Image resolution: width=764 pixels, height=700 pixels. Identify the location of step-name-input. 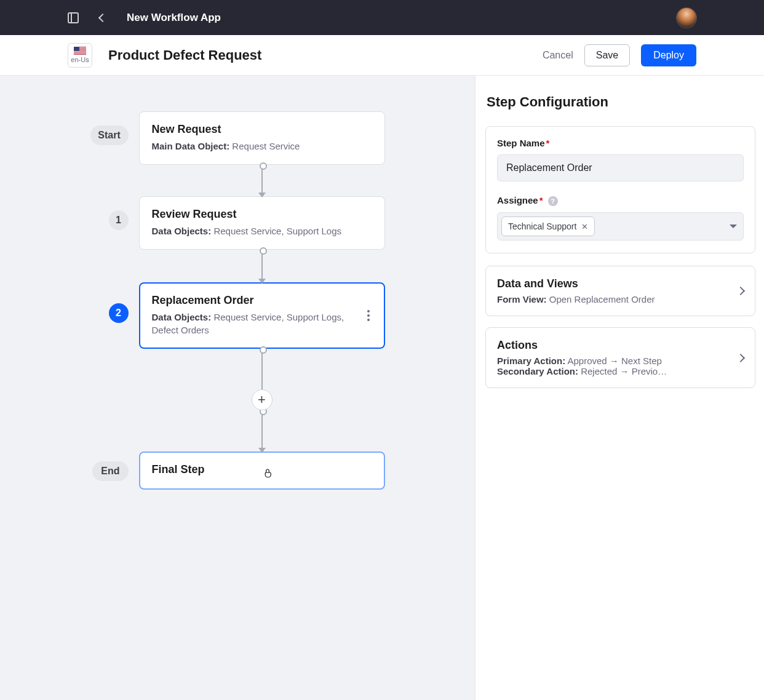
(620, 168).